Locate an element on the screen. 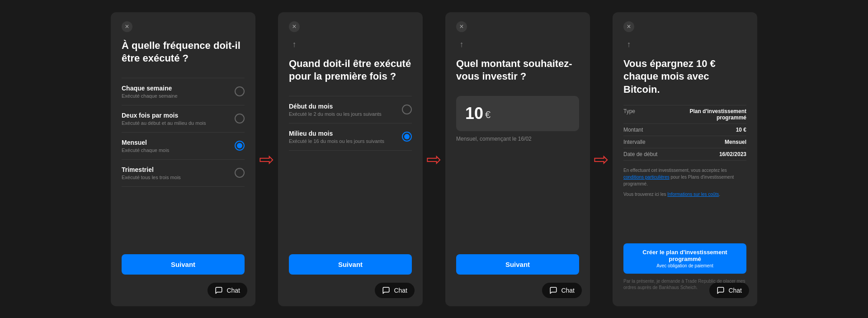  amount-currency: € is located at coordinates (488, 115).